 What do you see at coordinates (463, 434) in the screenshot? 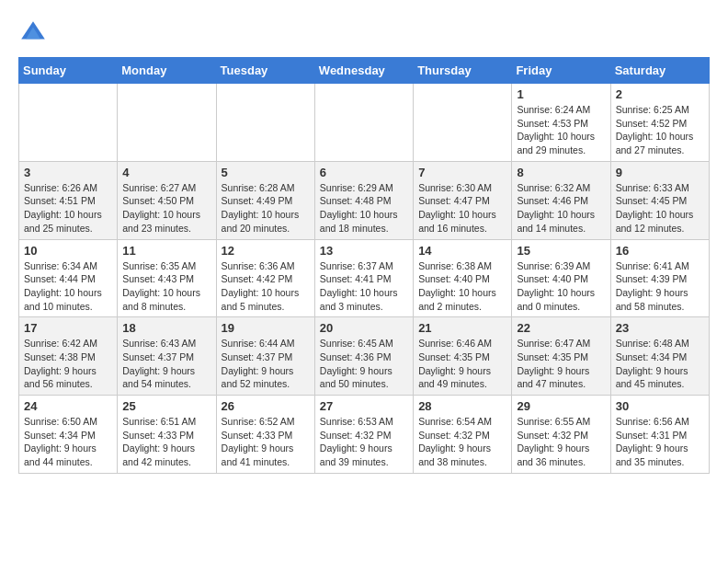
I see `calendar-cell: 28Sunrise: 6:54 AMSunset: 4:32 PMDayligh…` at bounding box center [463, 434].